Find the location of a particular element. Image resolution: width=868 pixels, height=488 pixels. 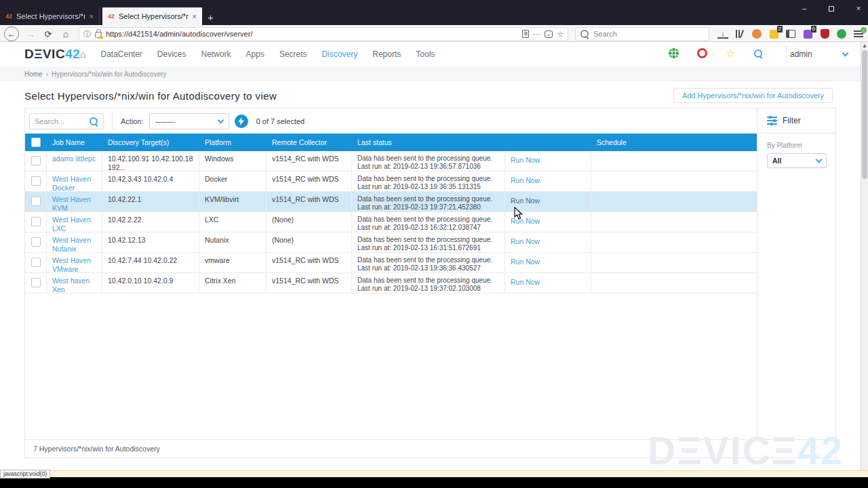

sidebar-toggle-icon is located at coordinates (791, 34).